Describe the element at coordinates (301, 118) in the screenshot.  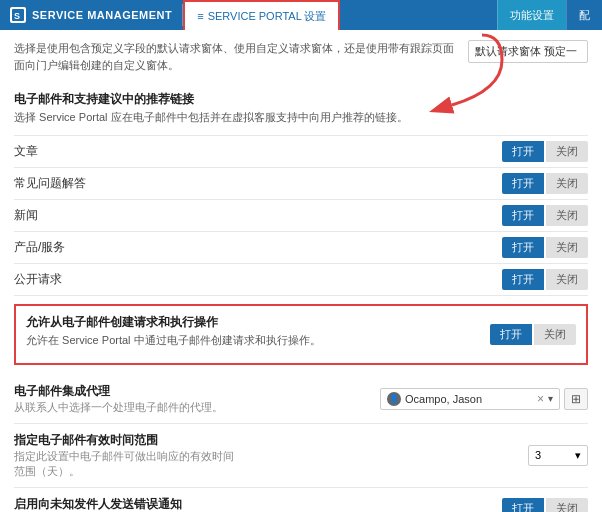
I see `email-section-desc: 选择 Service Portal 应在电子邮件中包括并在虚拟客服支持中向用户推…` at that location.